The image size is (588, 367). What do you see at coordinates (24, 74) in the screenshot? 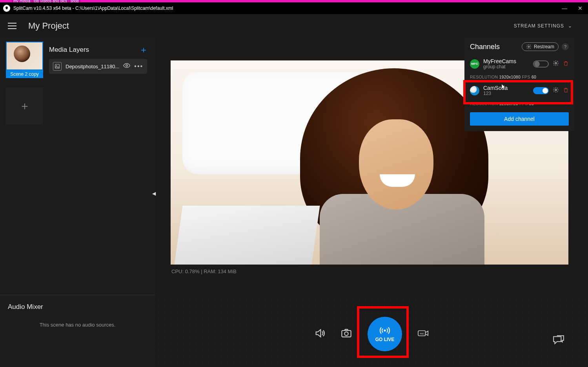
I see `scene-thumbnail-label: Scene 2 copy` at bounding box center [24, 74].